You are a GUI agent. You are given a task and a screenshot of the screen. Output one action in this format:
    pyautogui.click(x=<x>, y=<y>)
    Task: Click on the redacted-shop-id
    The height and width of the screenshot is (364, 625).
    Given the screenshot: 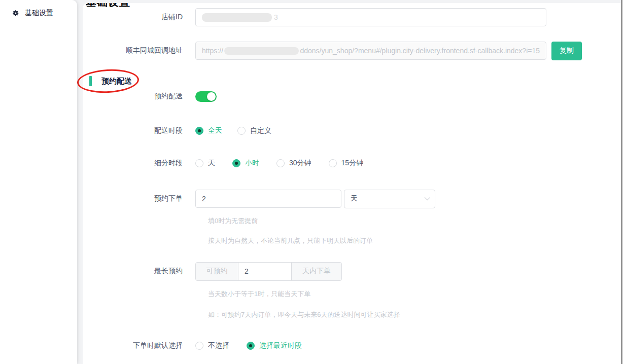 What is the action you would take?
    pyautogui.click(x=237, y=17)
    